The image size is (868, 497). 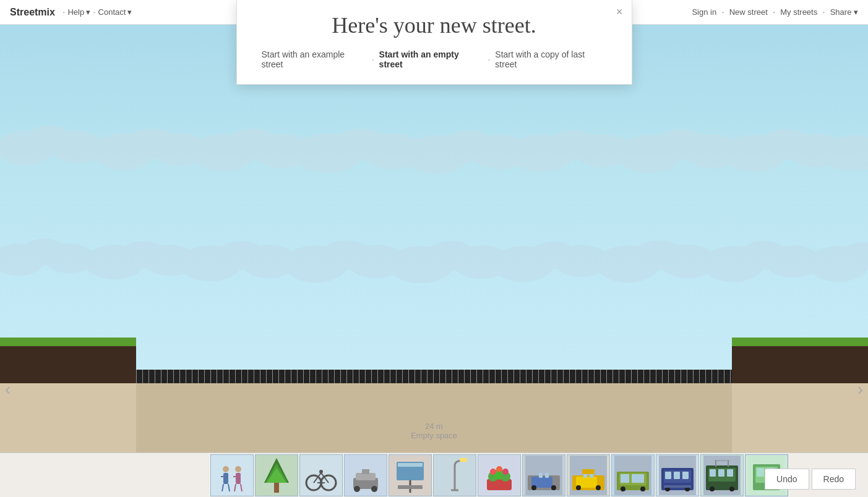 I want to click on modal-sep-2: ·, so click(x=489, y=59).